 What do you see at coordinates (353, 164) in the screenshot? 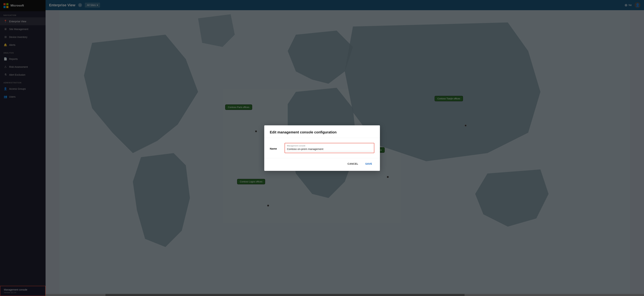
I see `cancel-button: CANCEL` at bounding box center [353, 164].